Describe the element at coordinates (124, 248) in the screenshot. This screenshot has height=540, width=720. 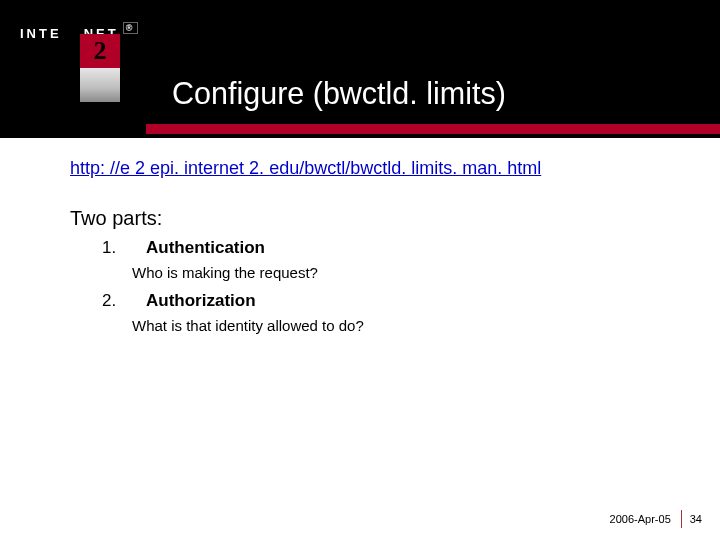
I see `item-number: 1.` at that location.